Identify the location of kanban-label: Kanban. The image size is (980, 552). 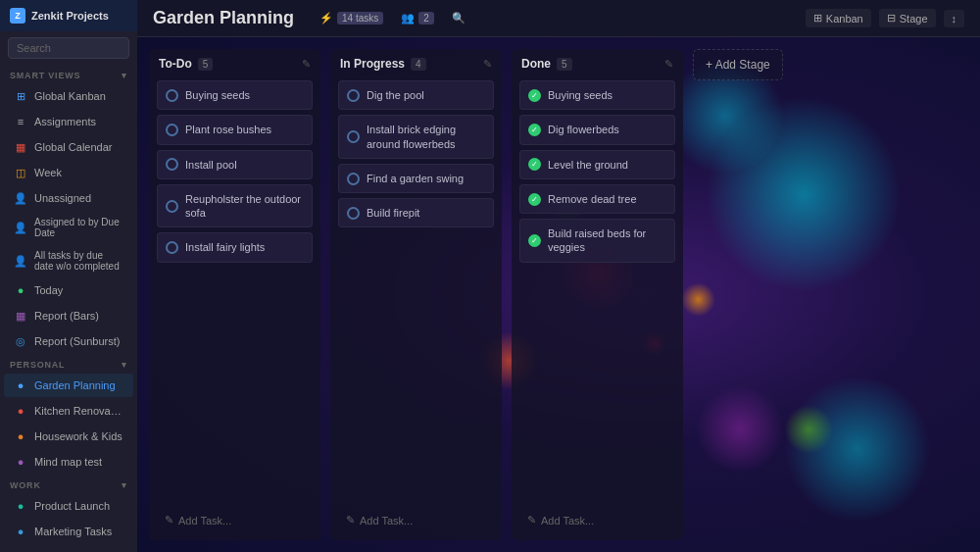
(845, 19).